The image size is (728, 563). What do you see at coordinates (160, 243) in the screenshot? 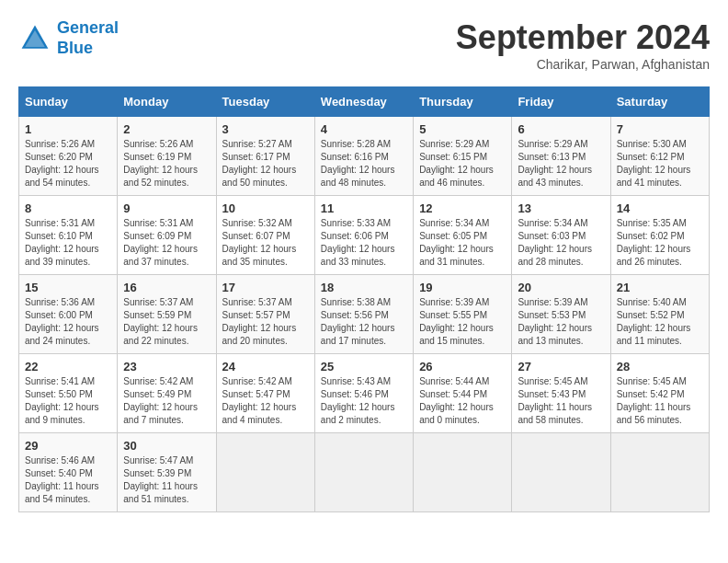
I see `day-info: Sunrise: 5:31 AMSunset: 6:09 PMDaylight:…` at bounding box center [160, 243].